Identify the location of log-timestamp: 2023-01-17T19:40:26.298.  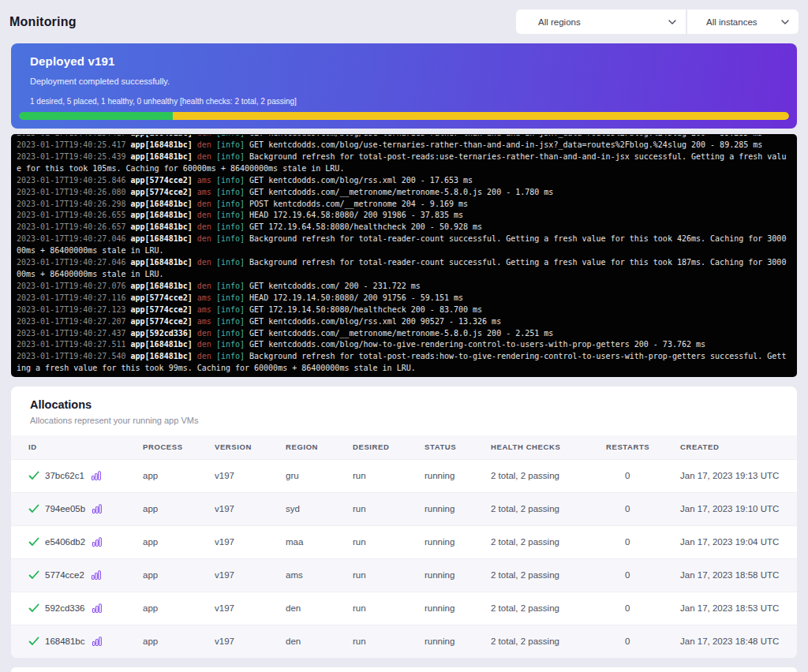
(71, 203).